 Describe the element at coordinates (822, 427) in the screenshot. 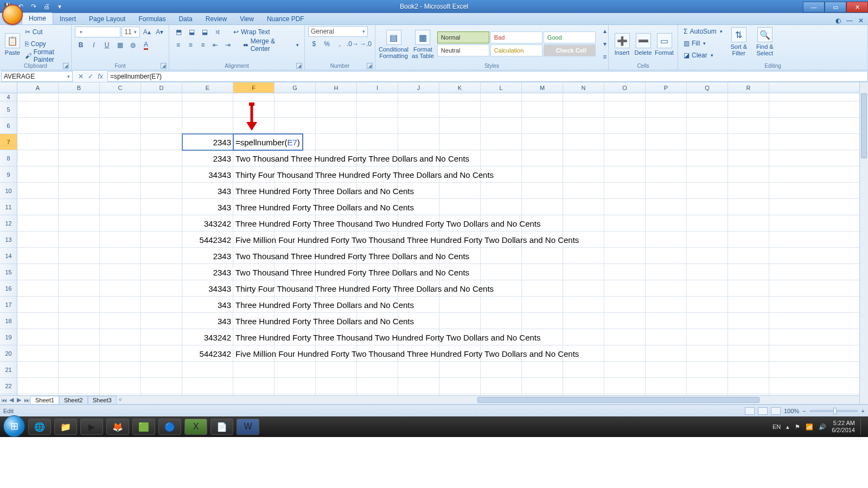

I see `tray-volume-icon: 🔊` at that location.